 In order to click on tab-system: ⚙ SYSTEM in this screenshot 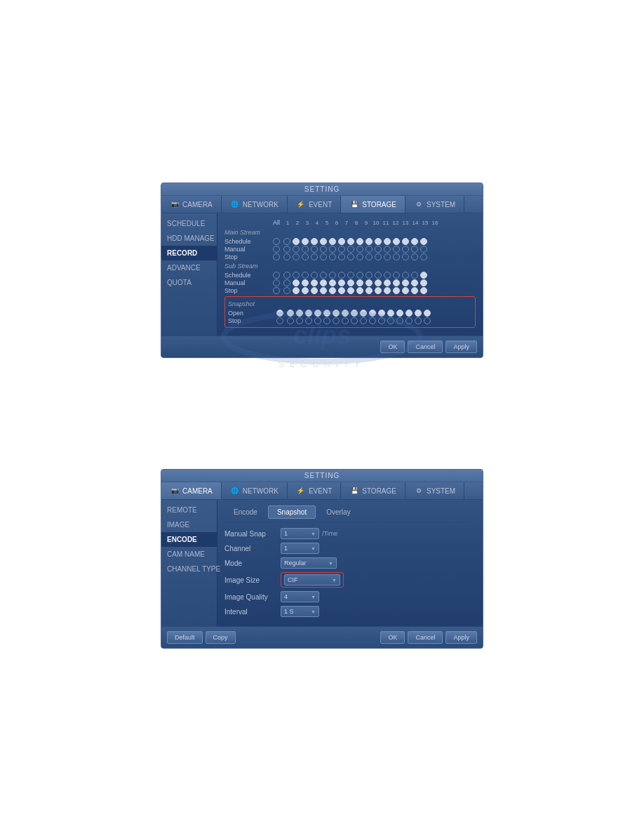, I will do `click(435, 204)`.